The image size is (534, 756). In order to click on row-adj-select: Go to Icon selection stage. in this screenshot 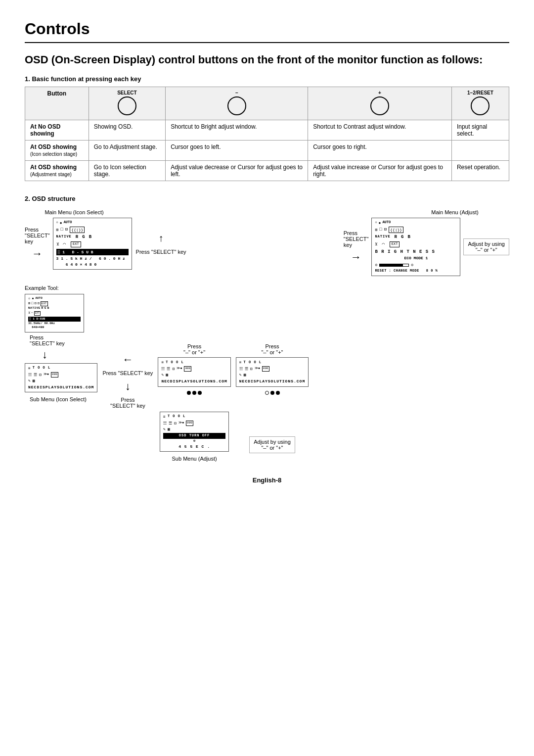, I will do `click(127, 170)`.